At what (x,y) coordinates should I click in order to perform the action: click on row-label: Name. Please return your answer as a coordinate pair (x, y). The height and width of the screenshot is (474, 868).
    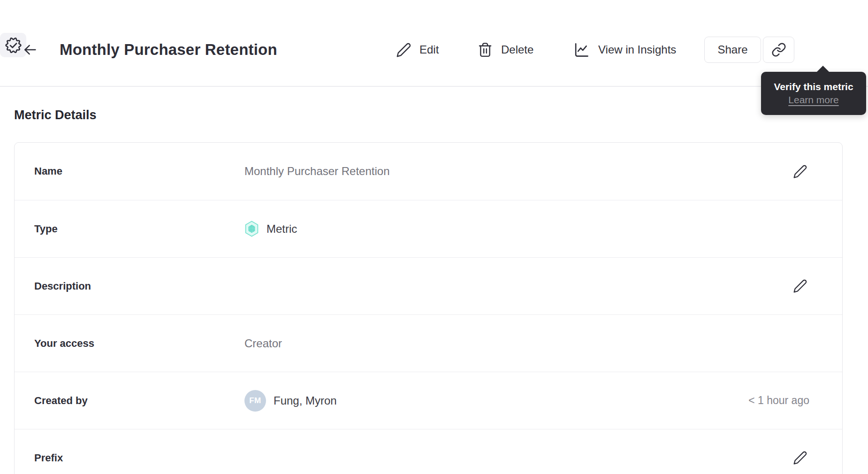
    Looking at the image, I should click on (139, 171).